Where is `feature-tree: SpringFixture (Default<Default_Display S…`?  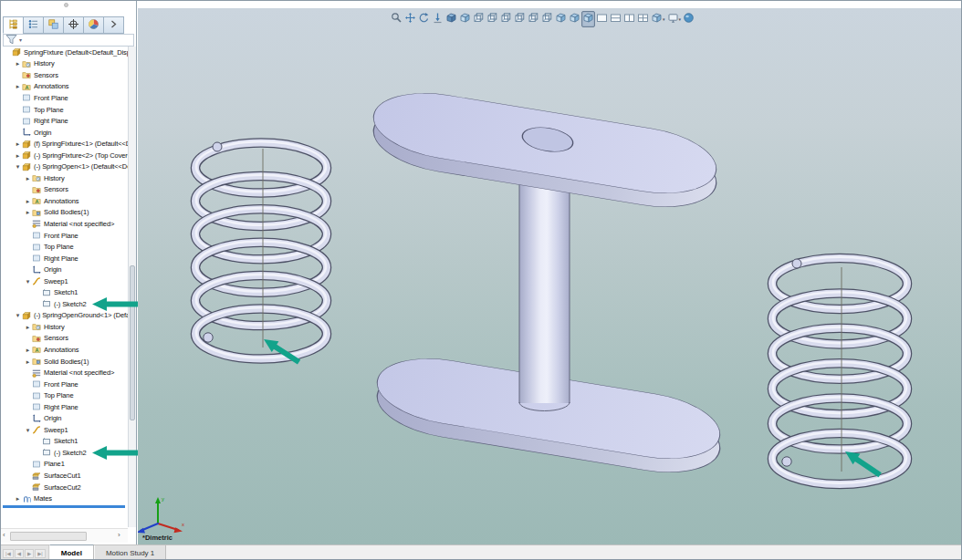 feature-tree: SpringFixture (Default<Default_Display S… is located at coordinates (64, 275).